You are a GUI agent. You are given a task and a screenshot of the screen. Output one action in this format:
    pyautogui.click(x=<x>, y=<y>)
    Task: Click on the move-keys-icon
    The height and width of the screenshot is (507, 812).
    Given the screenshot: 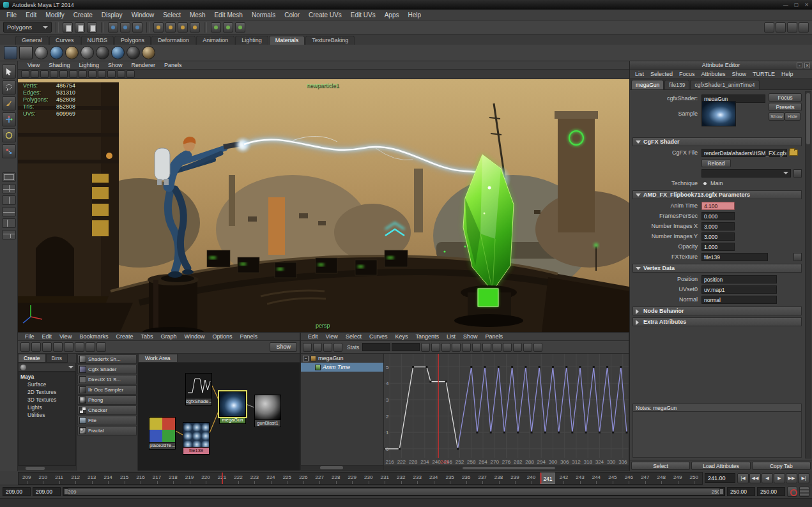 What is the action you would take?
    pyautogui.click(x=307, y=347)
    